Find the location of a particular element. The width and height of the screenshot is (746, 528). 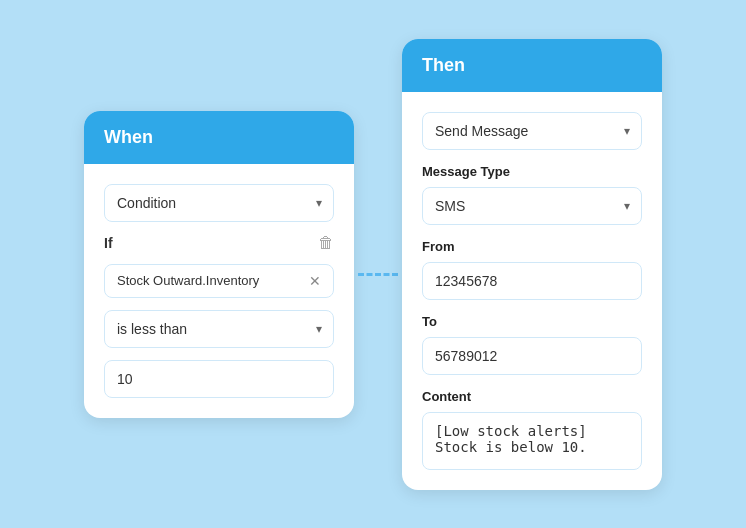

message-type-select: SMS is located at coordinates (532, 206).